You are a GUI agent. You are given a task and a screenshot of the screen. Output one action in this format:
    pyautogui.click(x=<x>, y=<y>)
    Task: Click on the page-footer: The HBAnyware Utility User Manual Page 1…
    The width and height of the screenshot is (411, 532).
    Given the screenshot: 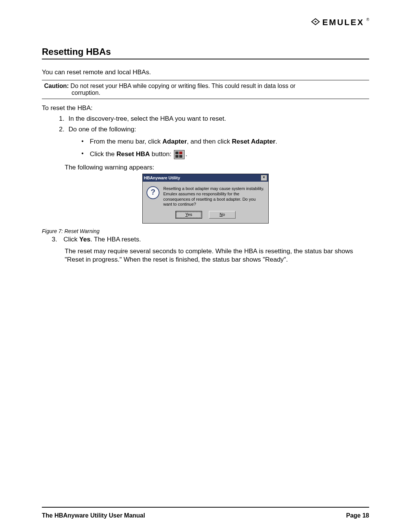 What is the action you would take?
    pyautogui.click(x=206, y=516)
    